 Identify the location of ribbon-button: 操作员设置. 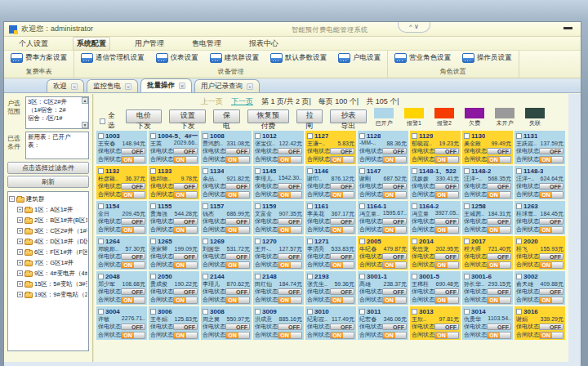
(487, 58).